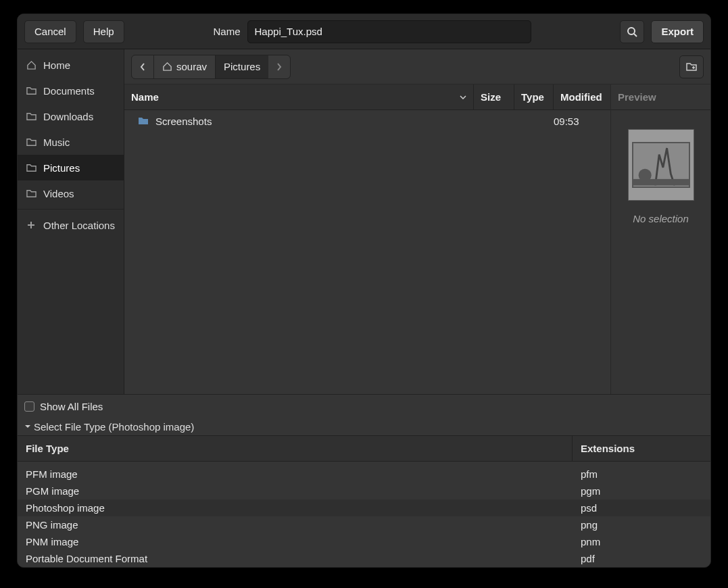 This screenshot has height=588, width=728. I want to click on filetype-row: PFM imagepfm, so click(364, 474).